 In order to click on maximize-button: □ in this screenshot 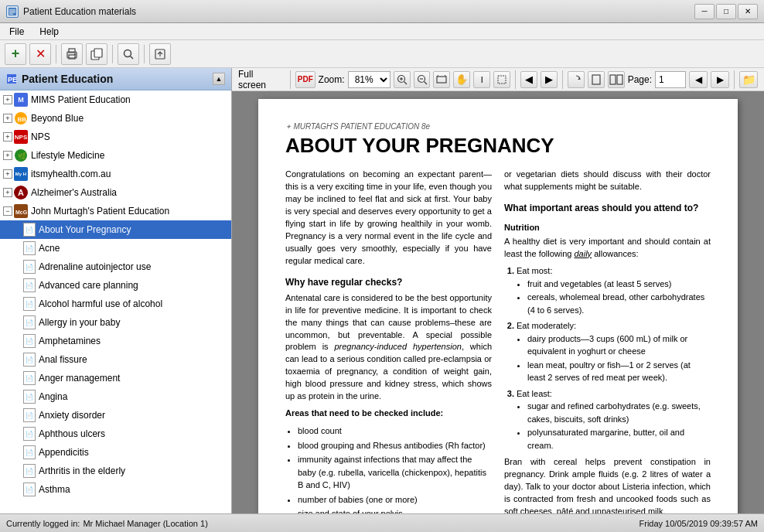, I will do `click(726, 12)`.